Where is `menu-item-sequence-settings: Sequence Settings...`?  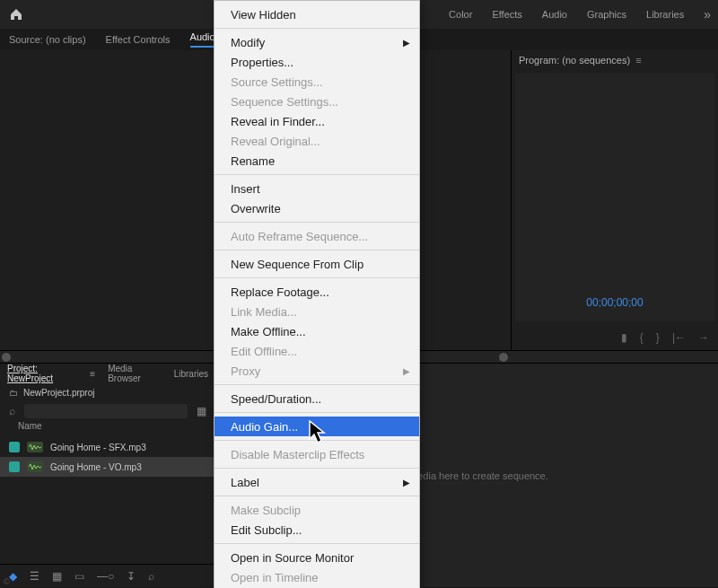 menu-item-sequence-settings: Sequence Settings... is located at coordinates (317, 101).